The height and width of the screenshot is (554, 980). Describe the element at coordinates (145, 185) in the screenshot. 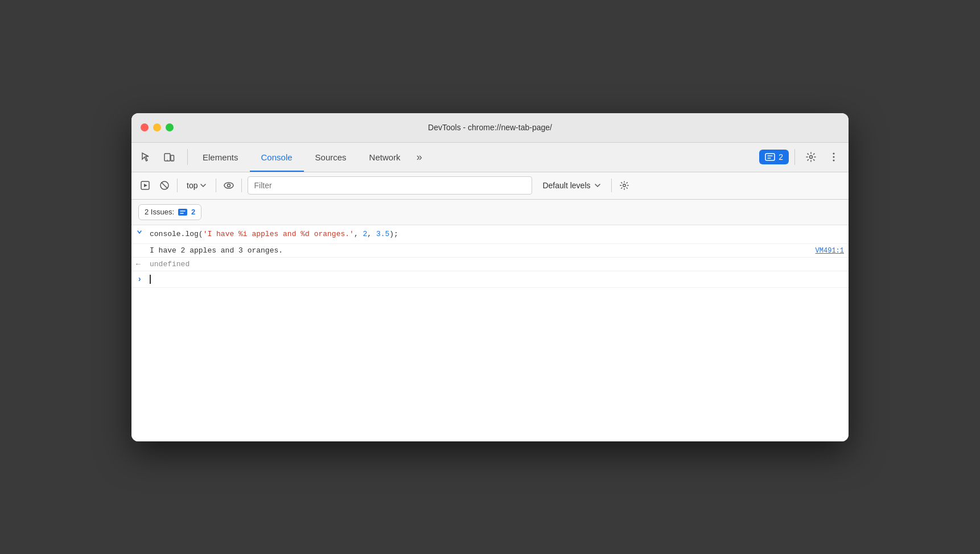

I see `run-button` at that location.